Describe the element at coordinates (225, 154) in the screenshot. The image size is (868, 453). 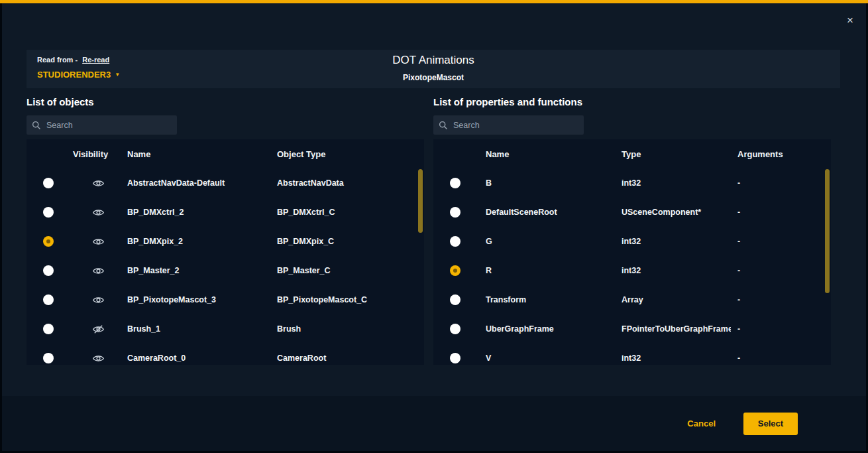
I see `objects-table-header: Visibility Name Object Type` at that location.